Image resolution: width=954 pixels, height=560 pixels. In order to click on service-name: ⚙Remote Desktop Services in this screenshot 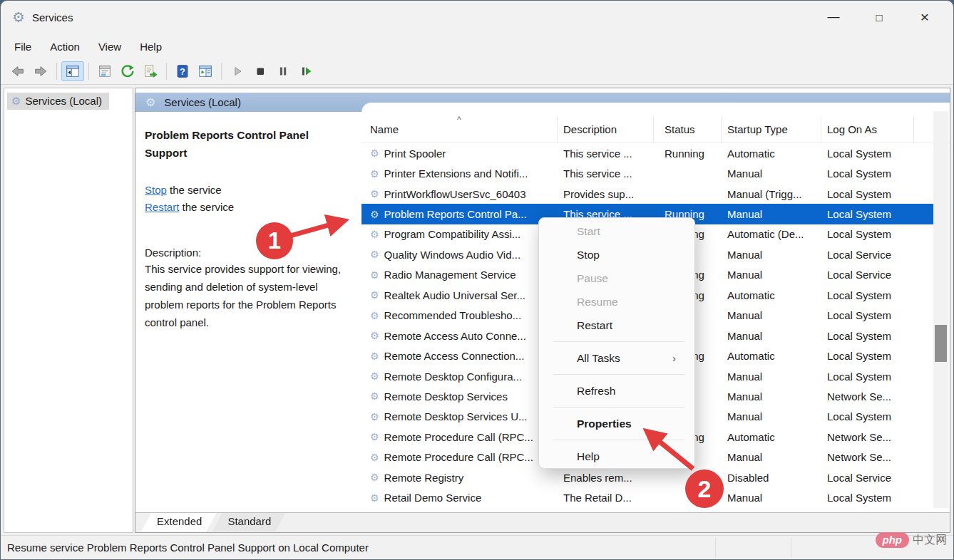, I will do `click(459, 396)`.